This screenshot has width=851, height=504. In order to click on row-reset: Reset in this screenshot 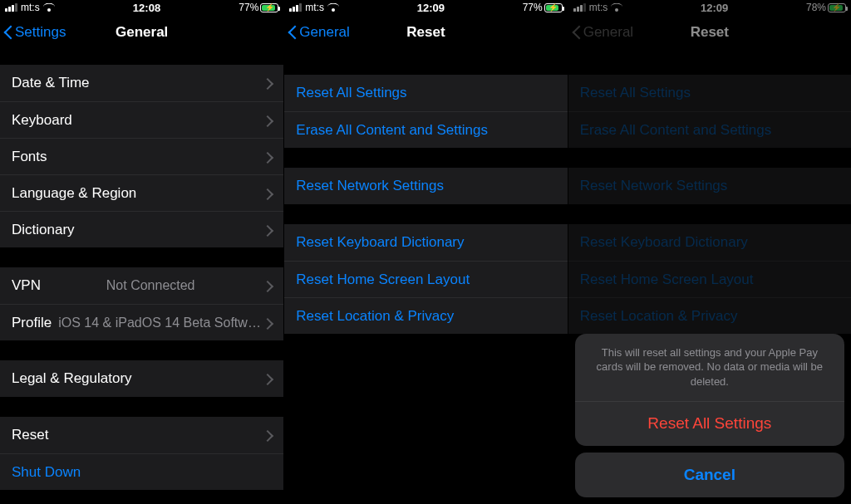, I will do `click(141, 435)`.